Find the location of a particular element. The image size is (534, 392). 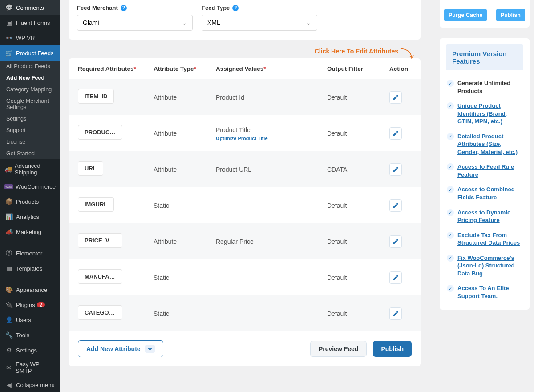

sidebar-subitem-all-product-feeds: All Product Feeds is located at coordinates (30, 66).